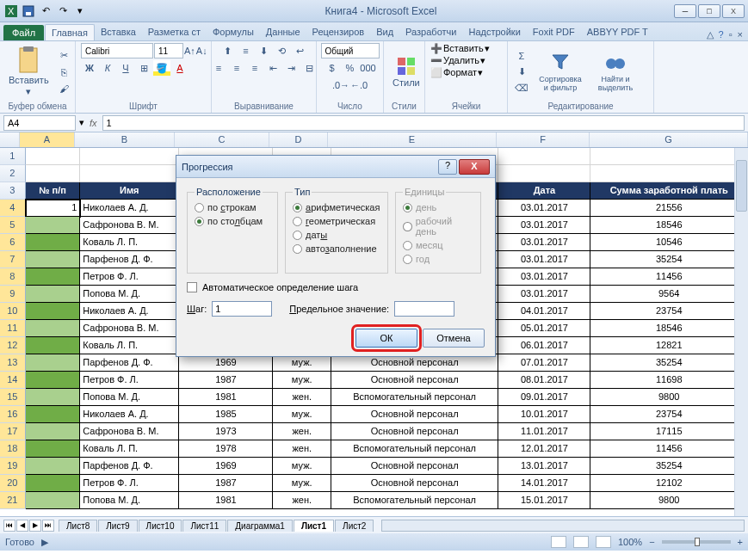  I want to click on row-header: 13, so click(13, 363).